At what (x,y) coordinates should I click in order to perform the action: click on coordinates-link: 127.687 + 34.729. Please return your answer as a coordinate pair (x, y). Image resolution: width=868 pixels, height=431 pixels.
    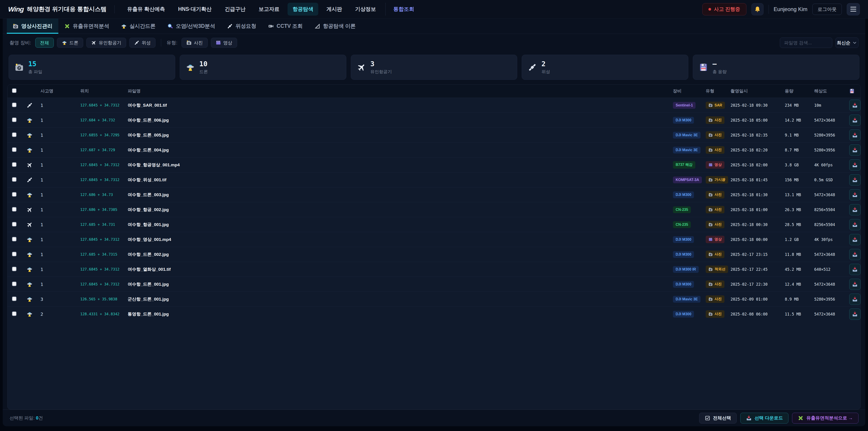
    Looking at the image, I should click on (100, 150).